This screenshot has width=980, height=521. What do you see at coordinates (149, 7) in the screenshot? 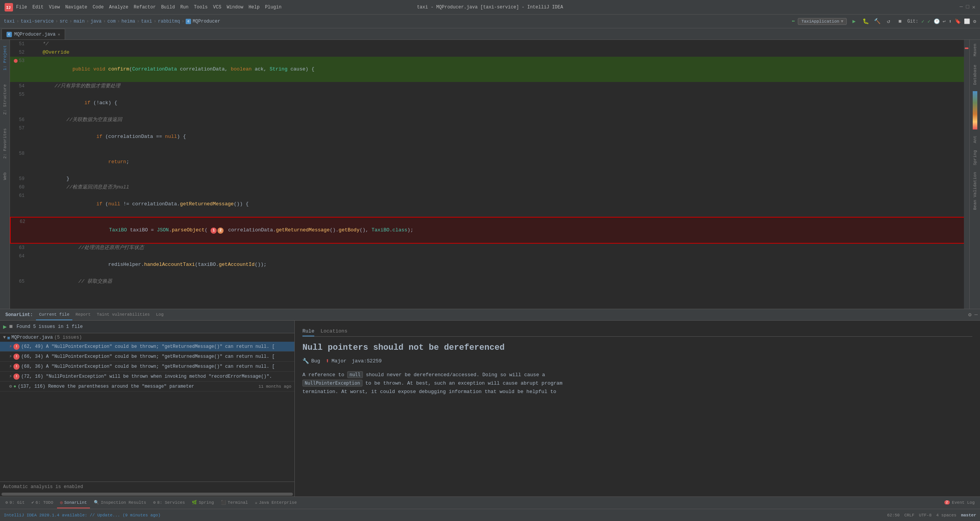
I see `menu-bar: File Edit View Navigate Code Analyze Ref…` at bounding box center [149, 7].